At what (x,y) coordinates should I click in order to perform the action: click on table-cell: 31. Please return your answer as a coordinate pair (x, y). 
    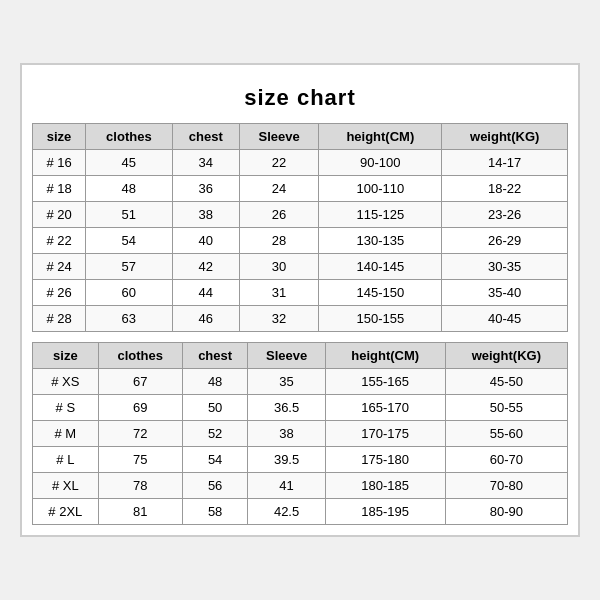
    Looking at the image, I should click on (278, 293).